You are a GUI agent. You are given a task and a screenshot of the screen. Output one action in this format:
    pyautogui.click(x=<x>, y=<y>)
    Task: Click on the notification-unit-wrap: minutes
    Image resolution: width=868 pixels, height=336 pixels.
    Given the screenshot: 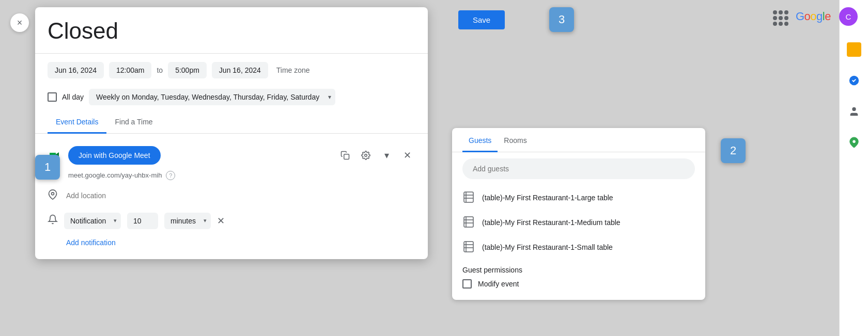 What is the action you would take?
    pyautogui.click(x=188, y=221)
    